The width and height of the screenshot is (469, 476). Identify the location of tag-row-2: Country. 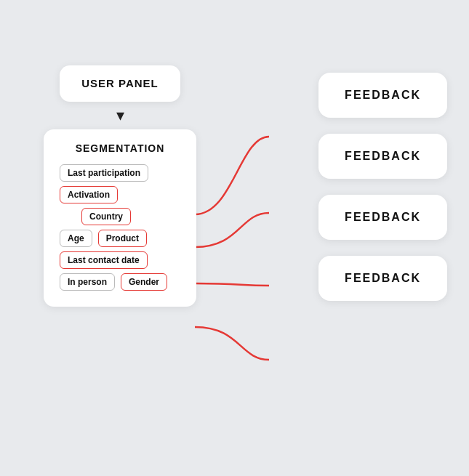
(121, 217).